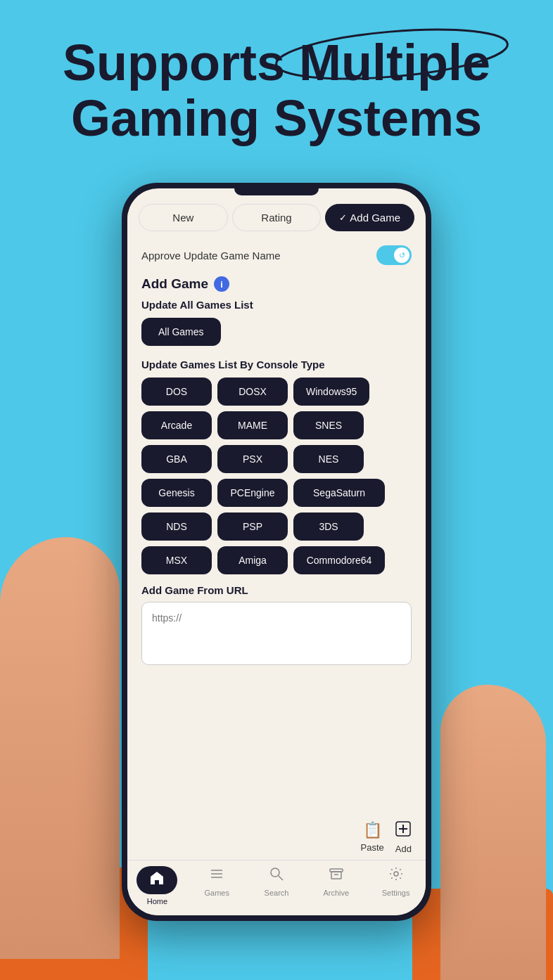 The height and width of the screenshot is (980, 553). What do you see at coordinates (329, 527) in the screenshot?
I see `console-btn-3ds: 3DS` at bounding box center [329, 527].